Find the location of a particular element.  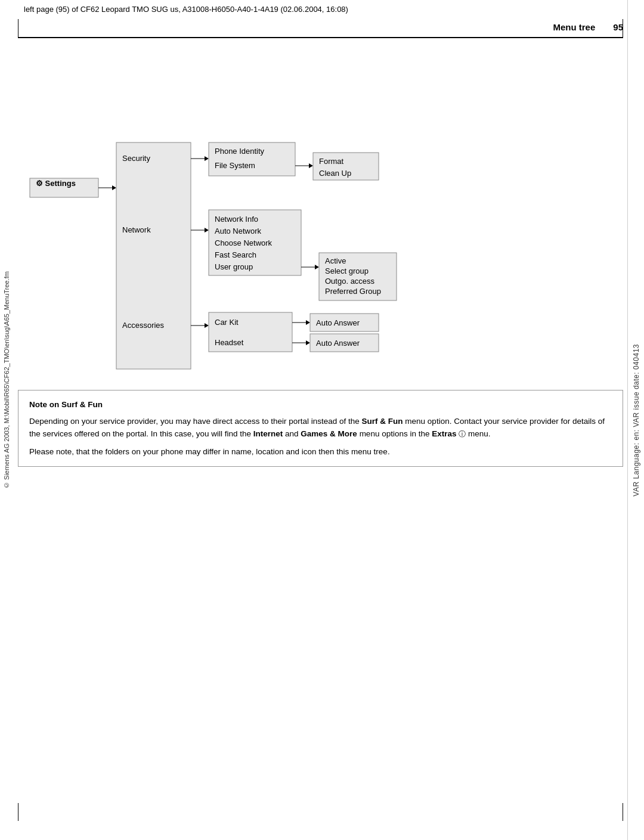

svg-text: Network Info is located at coordinates (236, 219).